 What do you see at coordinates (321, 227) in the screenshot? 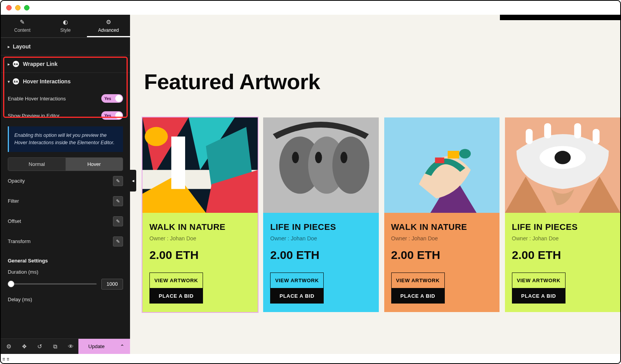
I see `artwork-title: LIFE IN PIECES` at bounding box center [321, 227].